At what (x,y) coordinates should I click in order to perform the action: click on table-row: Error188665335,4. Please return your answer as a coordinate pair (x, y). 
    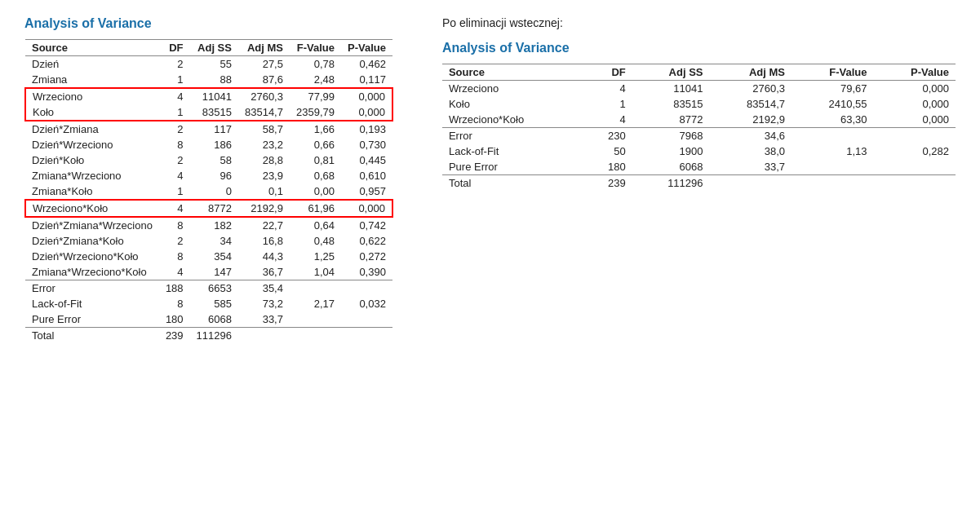
    Looking at the image, I should click on (209, 289).